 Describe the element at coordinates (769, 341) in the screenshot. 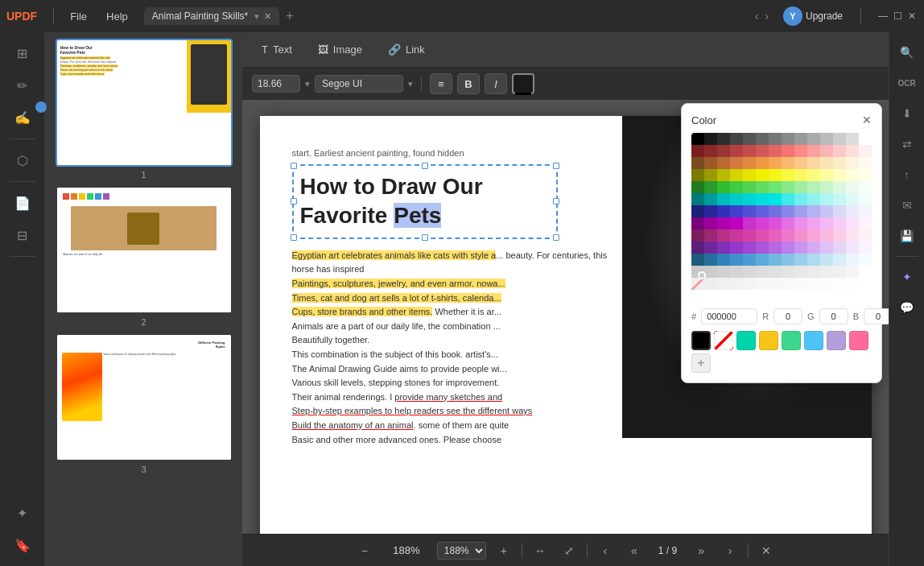

I see `preset-yellow` at that location.